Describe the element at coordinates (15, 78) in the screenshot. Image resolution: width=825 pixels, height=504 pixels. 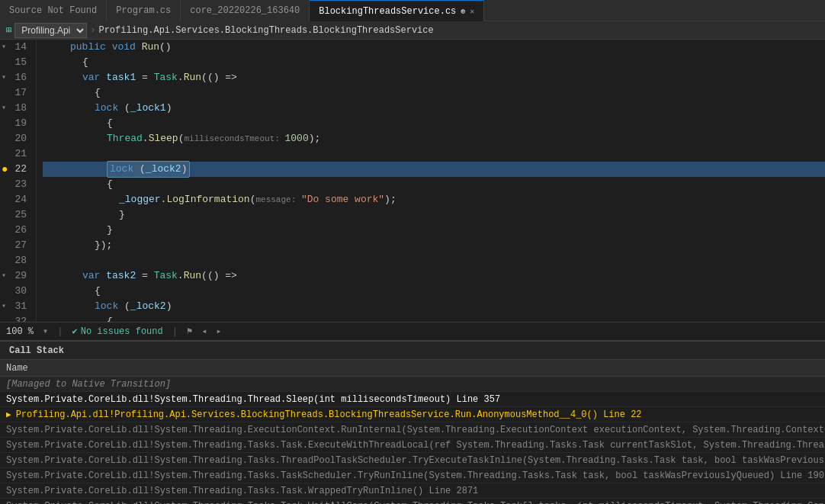
I see `line-num-16: ▾ 16` at that location.